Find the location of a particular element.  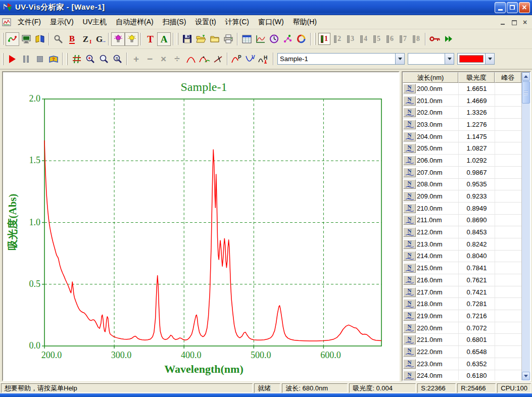

visible-lamp-button is located at coordinates (118, 39).